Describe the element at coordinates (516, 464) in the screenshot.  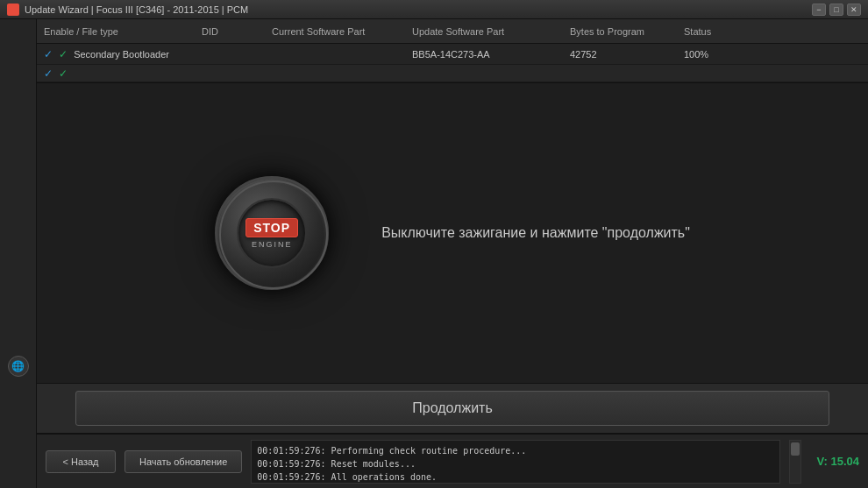
I see `log-line-2: 00:01:59:276: Reset modules...` at that location.